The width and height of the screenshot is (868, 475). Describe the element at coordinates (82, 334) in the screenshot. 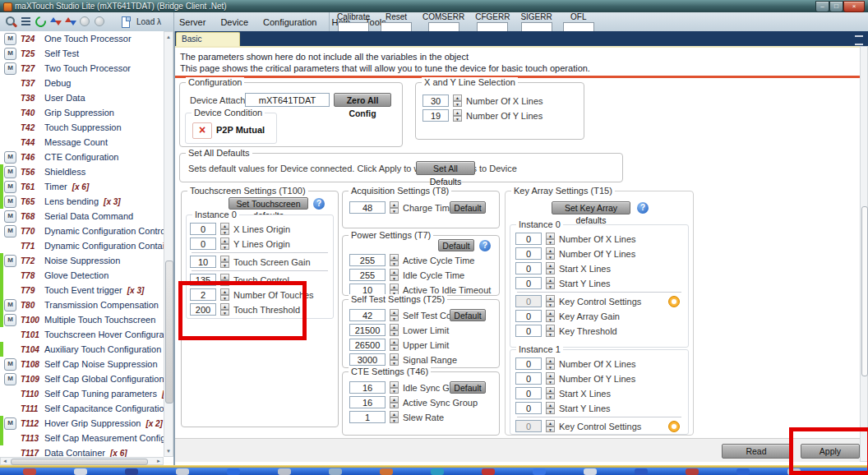

I see `tree-item-t101: MT101Touchscreen Hover Configuration` at that location.